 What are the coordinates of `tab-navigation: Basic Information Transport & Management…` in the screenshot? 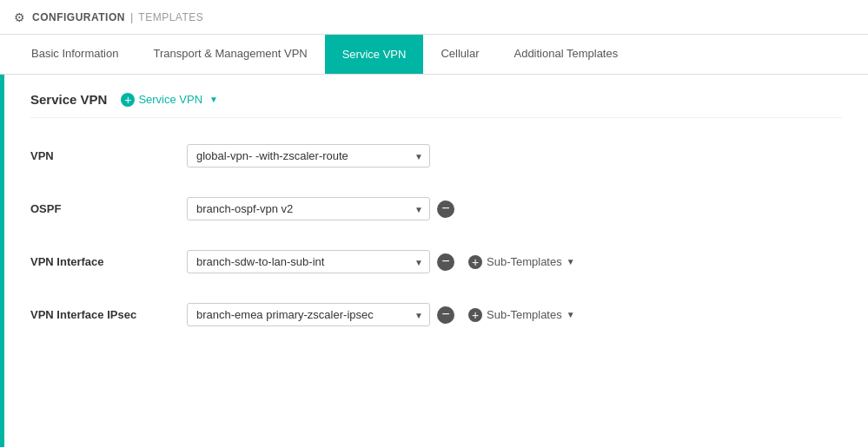 It's located at (434, 55).